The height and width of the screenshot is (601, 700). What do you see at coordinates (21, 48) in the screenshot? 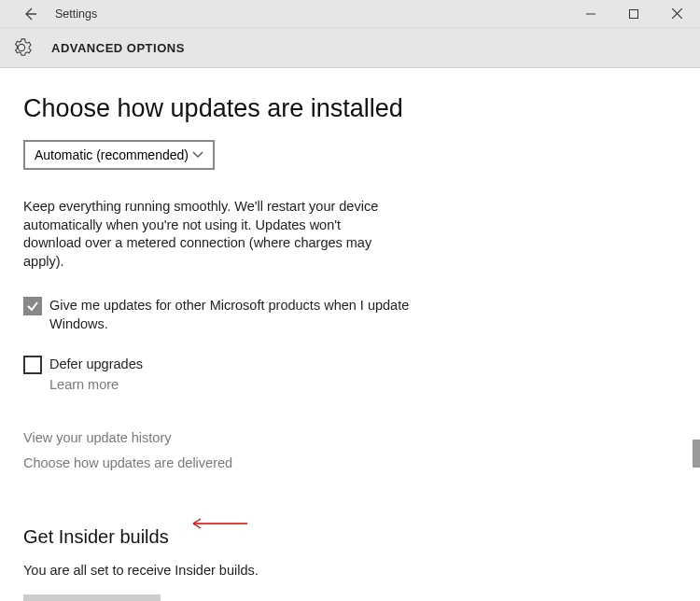
I see `gear-icon` at bounding box center [21, 48].